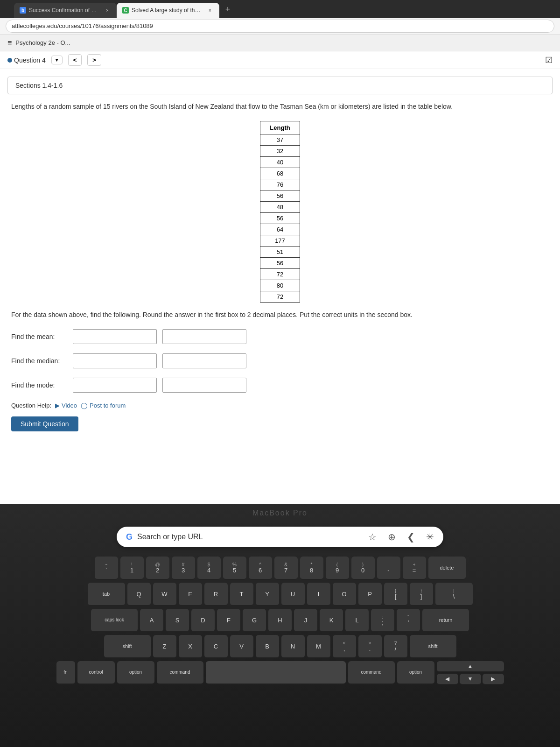 The width and height of the screenshot is (560, 747). I want to click on mean-value-input, so click(115, 337).